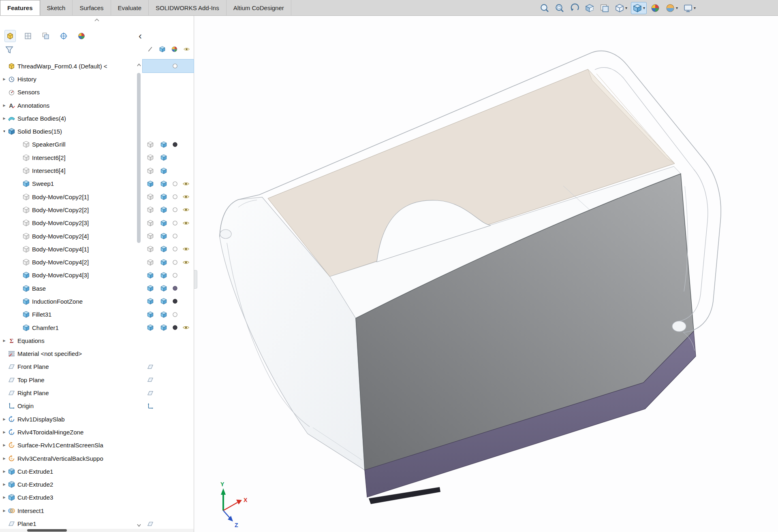 The image size is (778, 532). Describe the element at coordinates (68, 105) in the screenshot. I see `tree-item-annotations: ▶Annotations` at that location.